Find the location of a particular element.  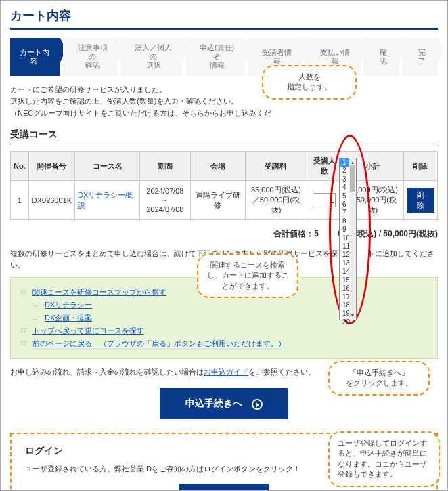

scrollbar is located at coordinates (353, 239).